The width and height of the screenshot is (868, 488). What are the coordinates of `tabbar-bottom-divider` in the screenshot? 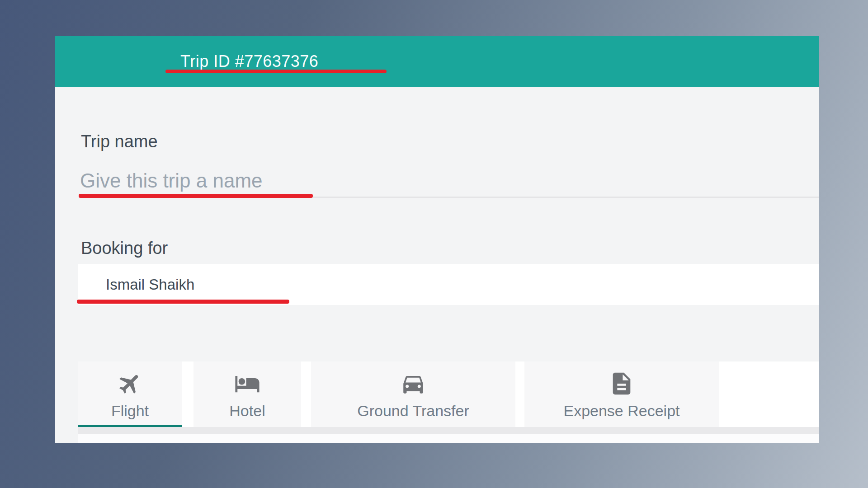 It's located at (448, 431).